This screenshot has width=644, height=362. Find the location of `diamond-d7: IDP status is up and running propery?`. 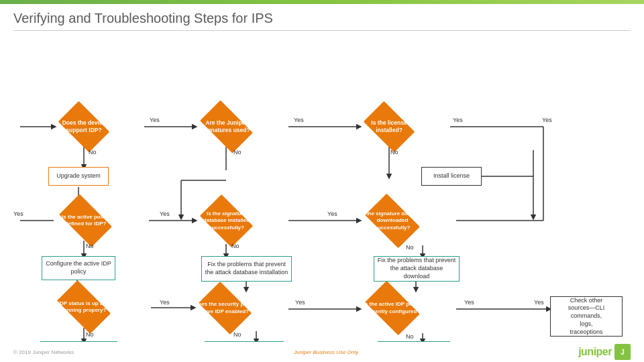

diamond-d7: IDP status is up and running propery? is located at coordinates (84, 307).